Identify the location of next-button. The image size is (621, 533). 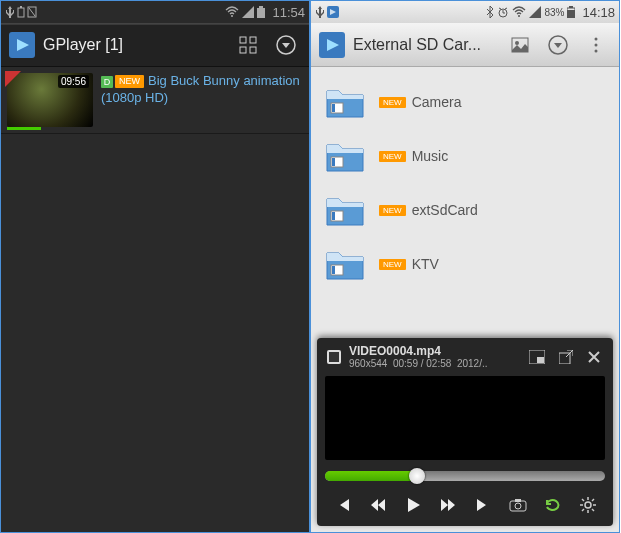
(483, 505).